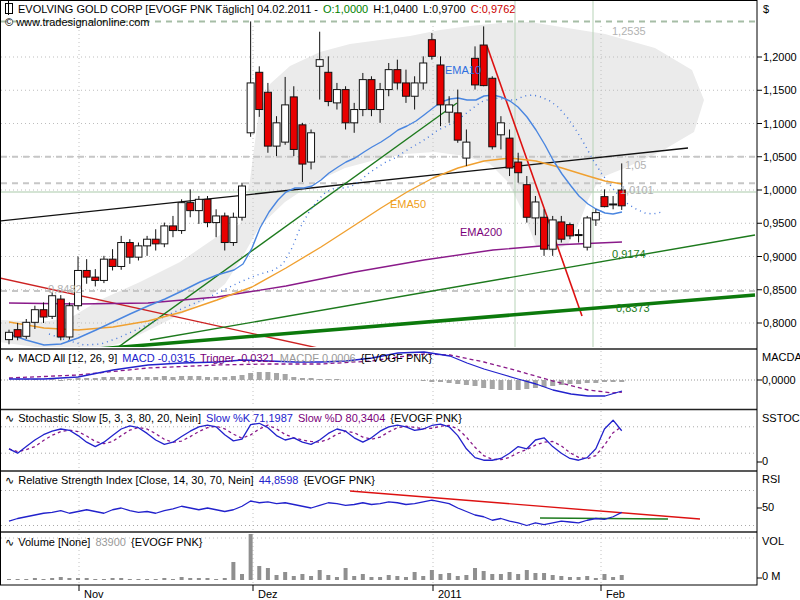 This screenshot has height=600, width=800. Describe the element at coordinates (636, 165) in the screenshot. I see `level-label-105: 1,05` at that location.